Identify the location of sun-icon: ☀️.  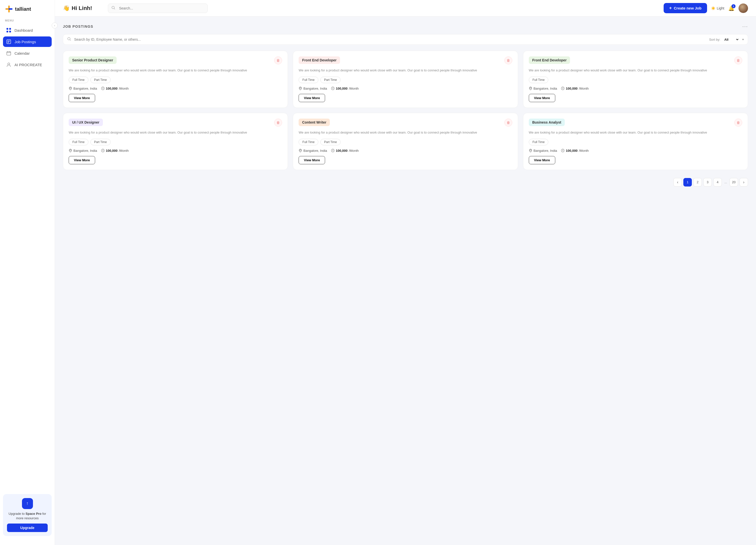
(713, 8).